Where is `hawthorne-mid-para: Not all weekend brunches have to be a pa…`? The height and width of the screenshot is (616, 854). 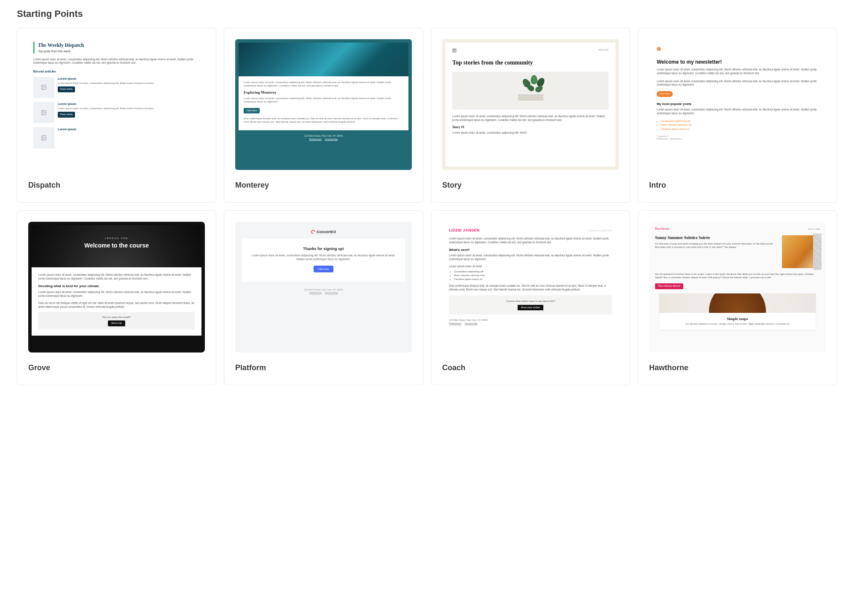
hawthorne-mid-para: Not all weekend brunches have to be a pa… is located at coordinates (738, 276).